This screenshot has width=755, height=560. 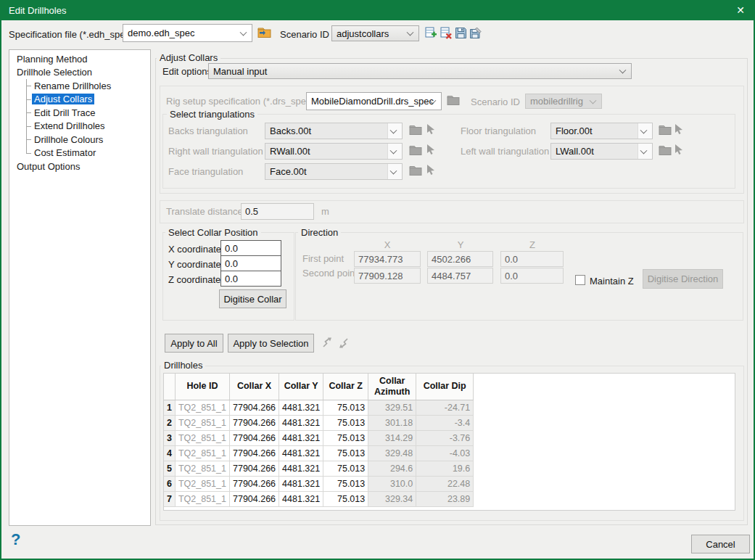 I want to click on open-folder-icon, so click(x=264, y=33).